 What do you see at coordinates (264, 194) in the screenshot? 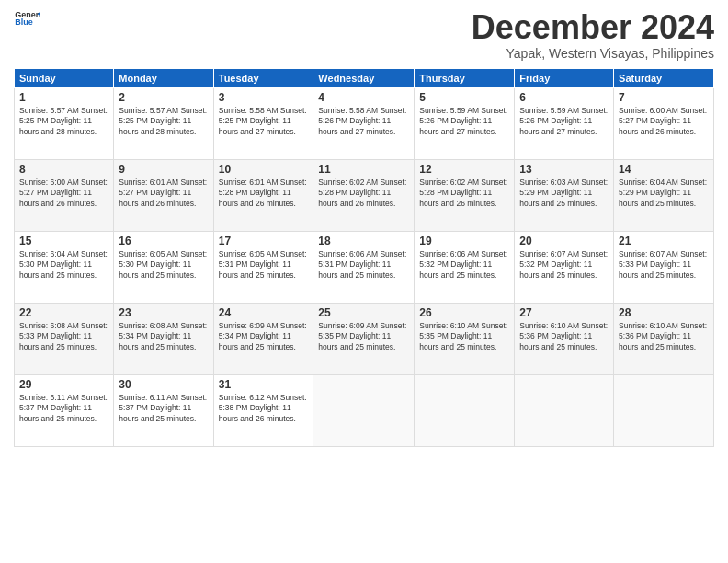
I see `day-info: Sunrise: 6:01 AM Sunset: 5:28 PM Dayligh…` at bounding box center [264, 194].